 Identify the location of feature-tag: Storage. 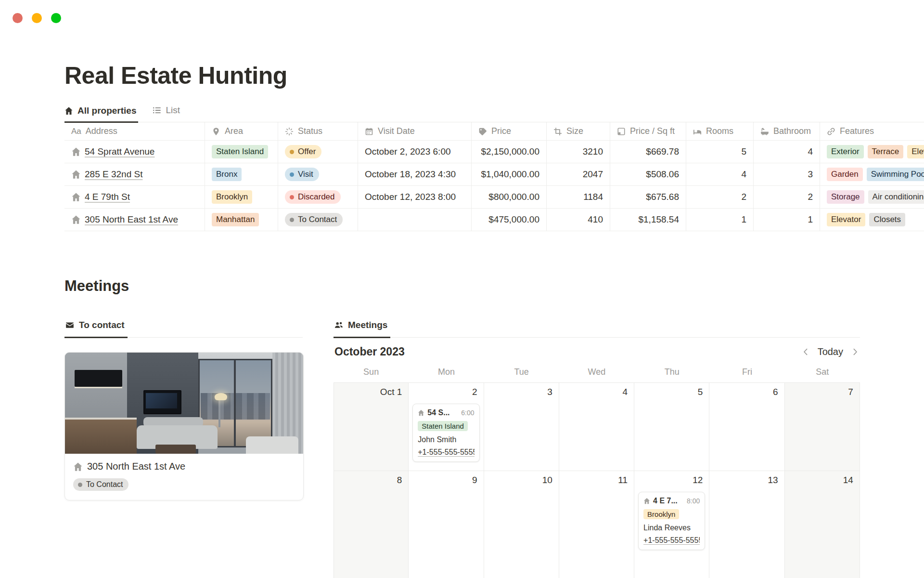
(846, 197).